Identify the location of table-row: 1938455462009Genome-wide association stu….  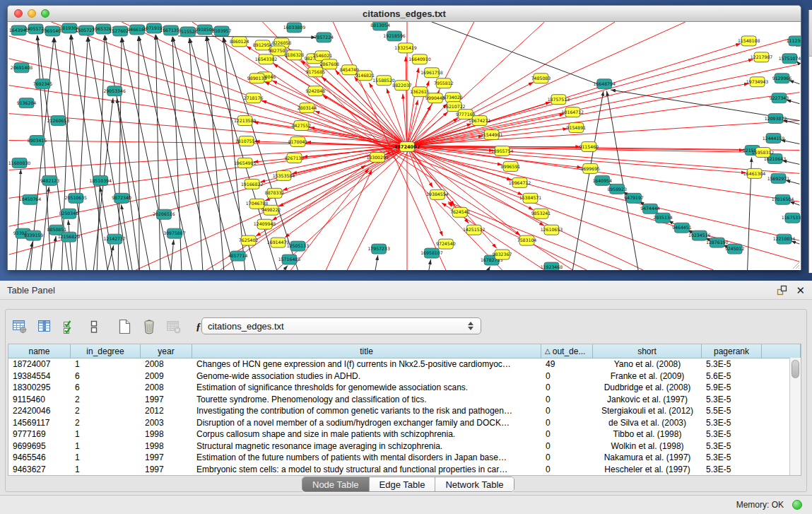
(404, 376).